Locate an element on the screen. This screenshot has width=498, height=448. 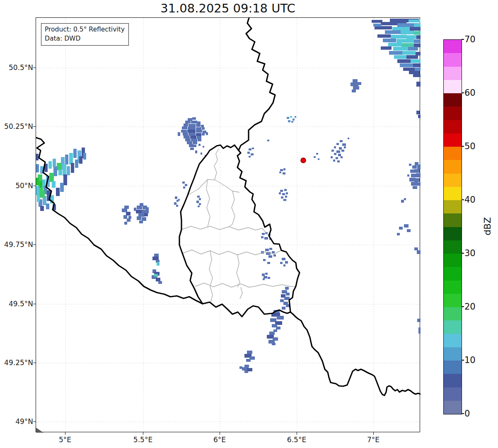
colorbar-tick-label: 0 is located at coordinates (467, 414).